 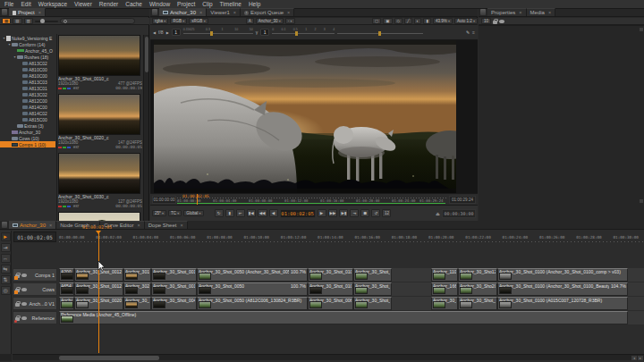 I want to click on detail-view-button: ▥, so click(x=29, y=21).